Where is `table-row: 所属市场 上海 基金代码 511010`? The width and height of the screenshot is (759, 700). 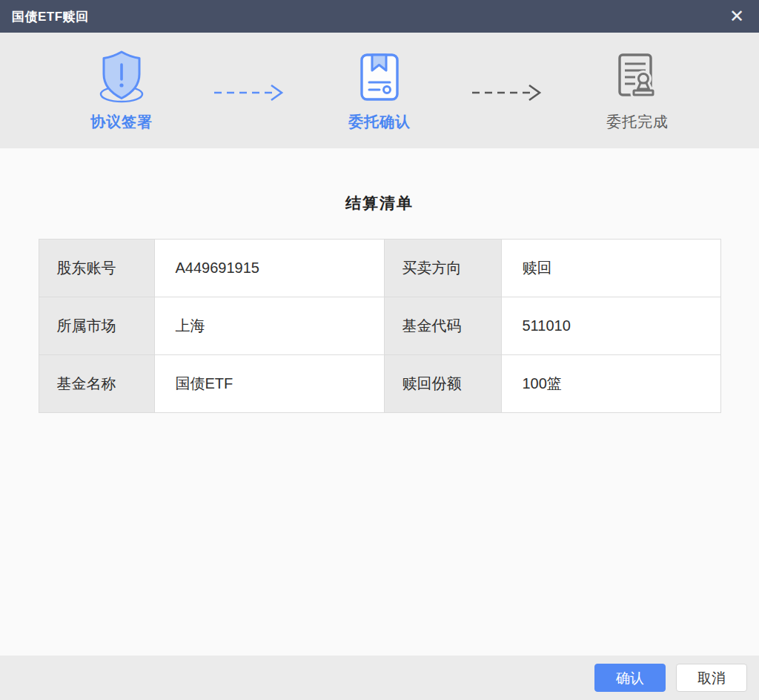
table-row: 所属市场 上海 基金代码 511010 is located at coordinates (380, 326).